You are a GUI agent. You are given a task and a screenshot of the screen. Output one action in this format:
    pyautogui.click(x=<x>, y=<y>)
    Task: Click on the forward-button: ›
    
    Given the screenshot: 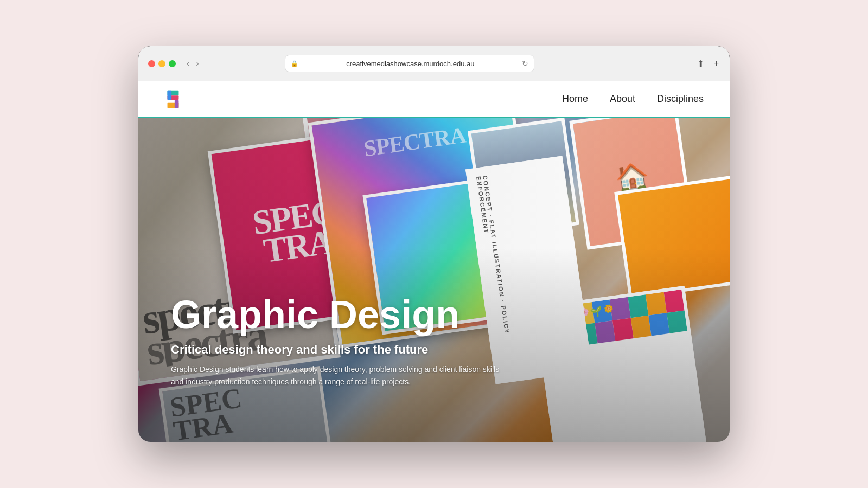 What is the action you would take?
    pyautogui.click(x=197, y=63)
    